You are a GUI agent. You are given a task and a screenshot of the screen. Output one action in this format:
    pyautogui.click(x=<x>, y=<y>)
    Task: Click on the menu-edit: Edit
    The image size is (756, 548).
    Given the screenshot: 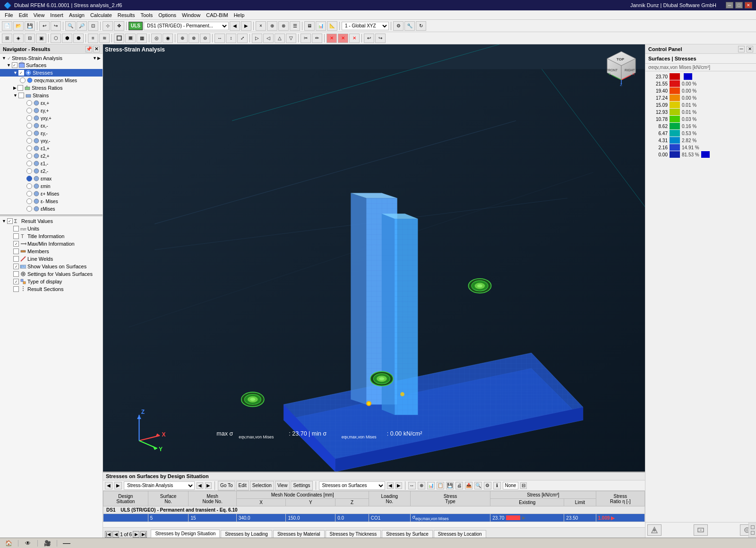 What is the action you would take?
    pyautogui.click(x=24, y=15)
    